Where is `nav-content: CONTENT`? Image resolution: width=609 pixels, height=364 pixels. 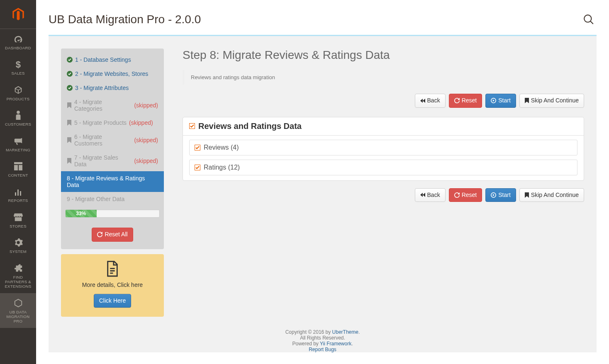
nav-content: CONTENT is located at coordinates (18, 169).